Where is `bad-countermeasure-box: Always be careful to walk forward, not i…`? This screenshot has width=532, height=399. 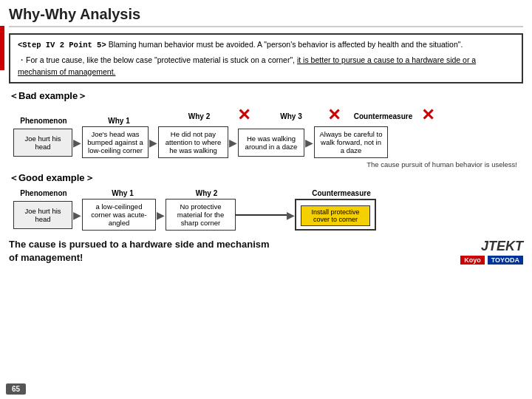
bad-countermeasure-box: Always be careful to walk forward, not i… is located at coordinates (351, 142).